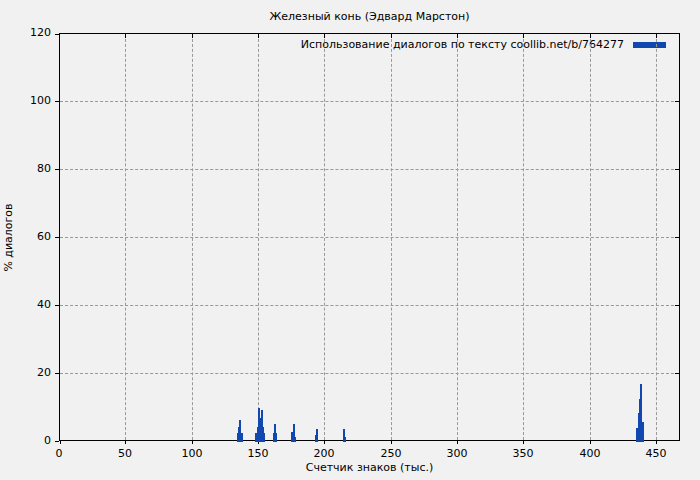 The image size is (700, 480). Describe the element at coordinates (192, 454) in the screenshot. I see `x-tick-label: 100` at that location.